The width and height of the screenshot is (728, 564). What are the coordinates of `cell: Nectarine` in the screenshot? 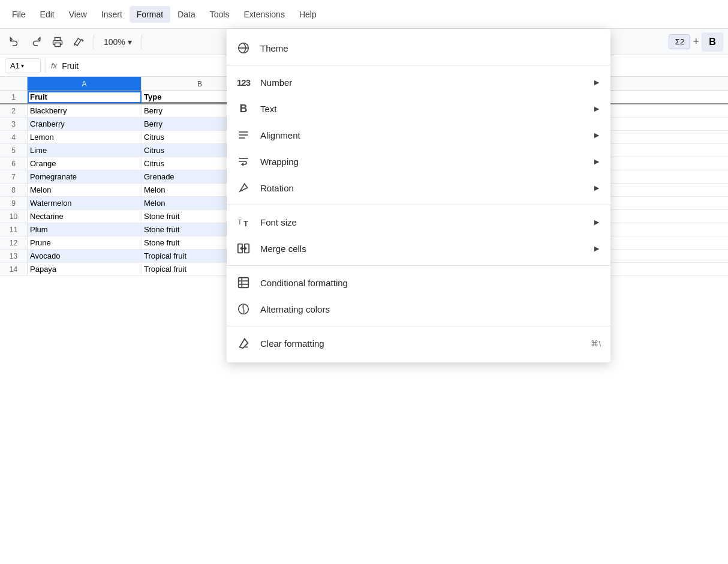 It's located at (85, 216).